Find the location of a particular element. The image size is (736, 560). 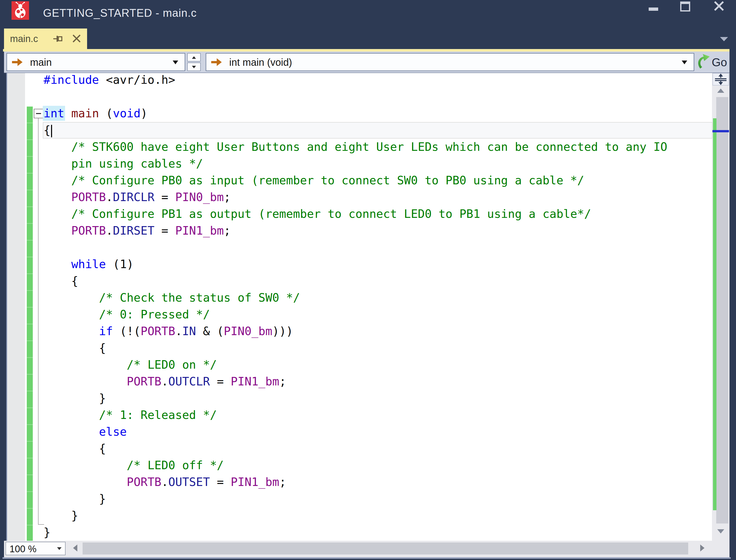

code-line: int main (void) is located at coordinates (95, 113).